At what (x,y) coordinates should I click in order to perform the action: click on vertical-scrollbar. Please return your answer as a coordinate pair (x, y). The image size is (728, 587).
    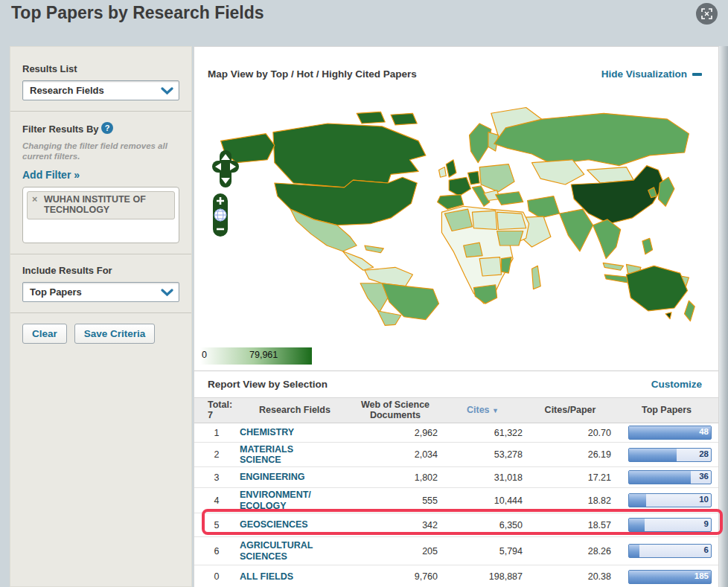
    Looking at the image, I should click on (724, 317).